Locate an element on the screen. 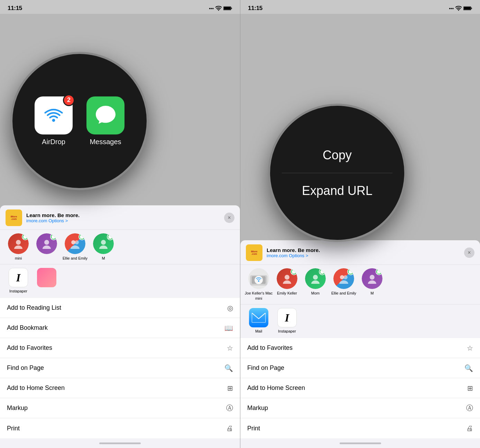 The height and width of the screenshot is (448, 480). menu-favorites-right: Add to Favorites ☆ is located at coordinates (360, 348).